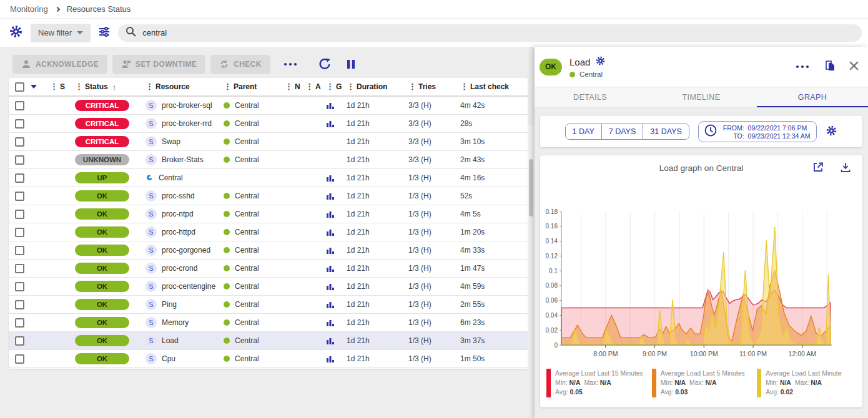 The width and height of the screenshot is (868, 418). Describe the element at coordinates (186, 250) in the screenshot. I see `resource-name: proc-gorgoned` at that location.